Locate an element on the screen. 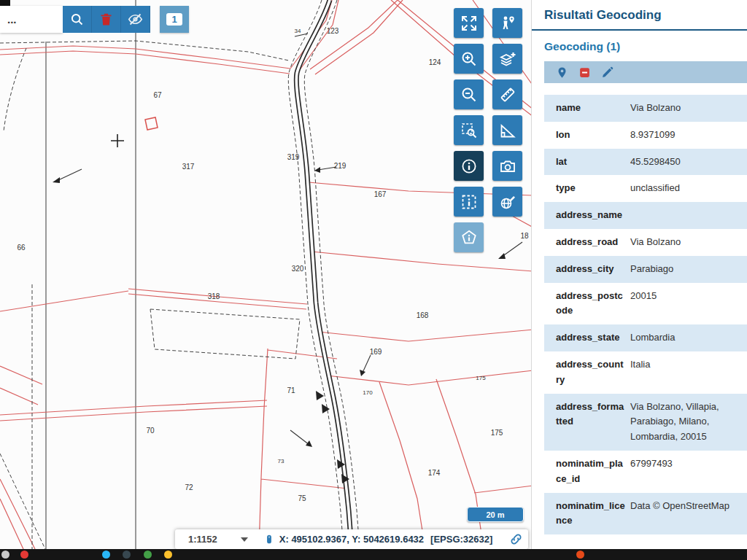  attribute-value is located at coordinates (689, 216).